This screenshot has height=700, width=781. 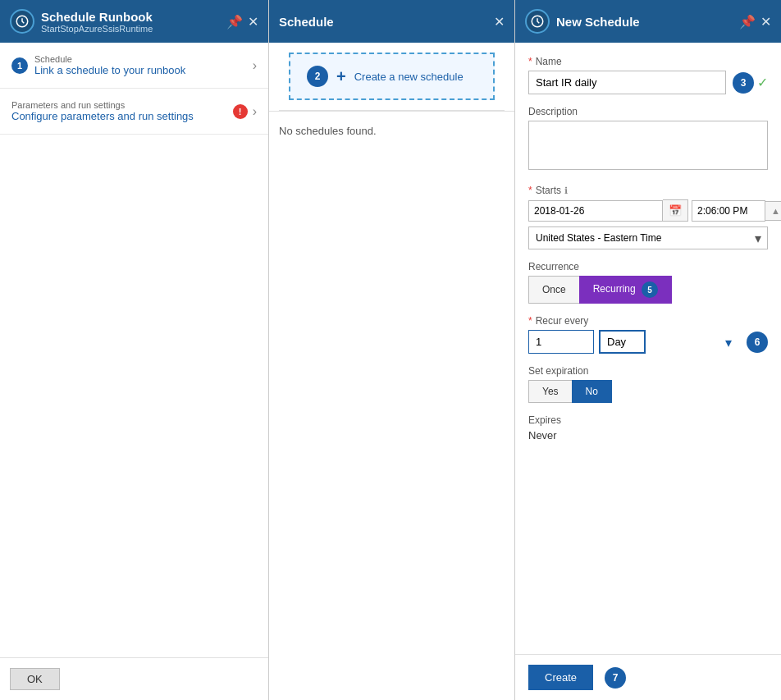 What do you see at coordinates (592, 391) in the screenshot?
I see `no-expiration-button: No` at bounding box center [592, 391].